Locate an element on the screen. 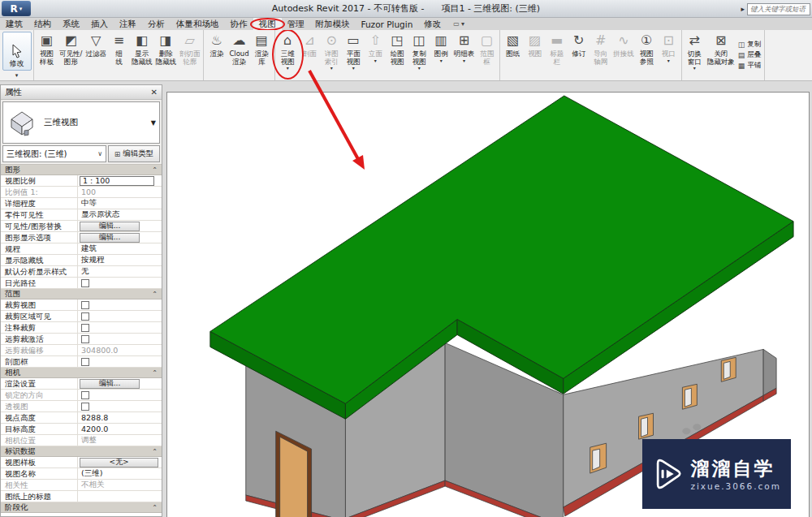 This screenshot has width=812, height=517. property-value: 不相关 is located at coordinates (120, 485).